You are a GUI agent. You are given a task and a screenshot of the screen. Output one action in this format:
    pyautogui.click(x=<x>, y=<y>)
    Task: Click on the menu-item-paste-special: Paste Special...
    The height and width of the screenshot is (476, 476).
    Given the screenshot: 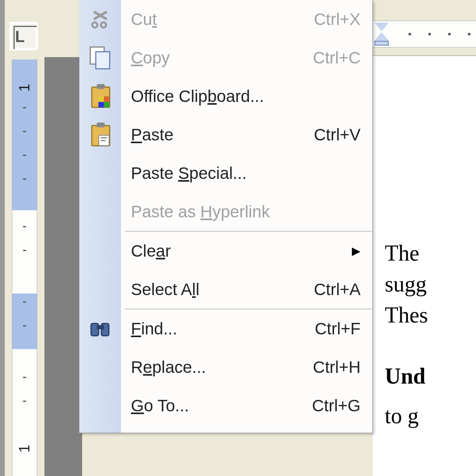 What is the action you would take?
    pyautogui.click(x=226, y=173)
    